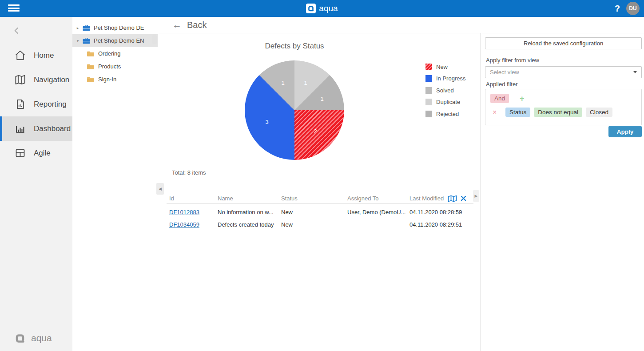 This screenshot has width=644, height=351. I want to click on chevron-down-icon: ▾, so click(78, 41).